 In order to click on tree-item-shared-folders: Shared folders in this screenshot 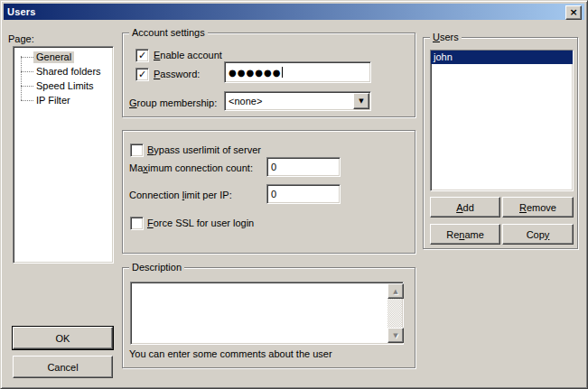, I will do `click(62, 71)`.